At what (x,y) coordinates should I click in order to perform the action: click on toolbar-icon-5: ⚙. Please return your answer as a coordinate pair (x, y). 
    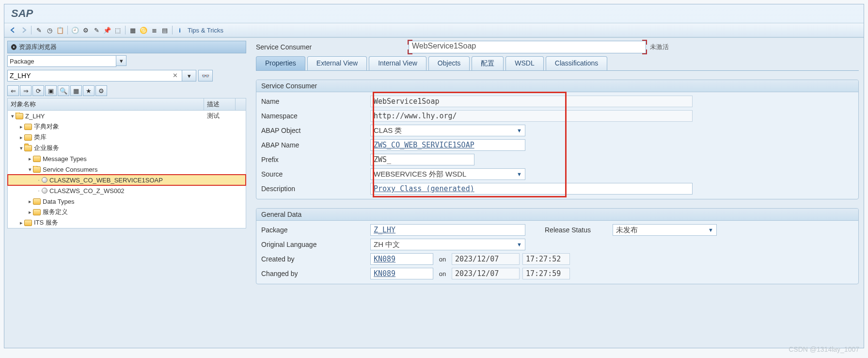
    Looking at the image, I should click on (86, 30).